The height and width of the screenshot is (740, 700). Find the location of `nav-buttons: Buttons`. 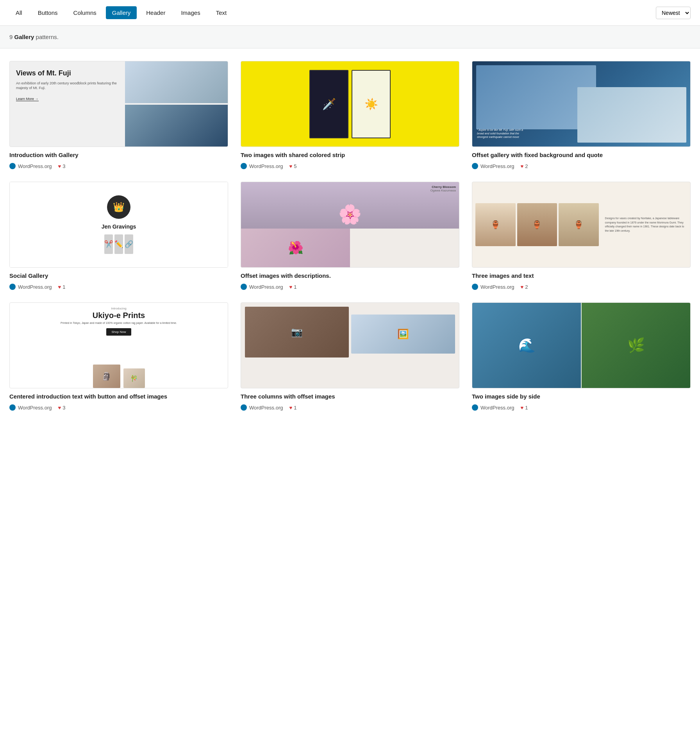

nav-buttons: Buttons is located at coordinates (48, 13).